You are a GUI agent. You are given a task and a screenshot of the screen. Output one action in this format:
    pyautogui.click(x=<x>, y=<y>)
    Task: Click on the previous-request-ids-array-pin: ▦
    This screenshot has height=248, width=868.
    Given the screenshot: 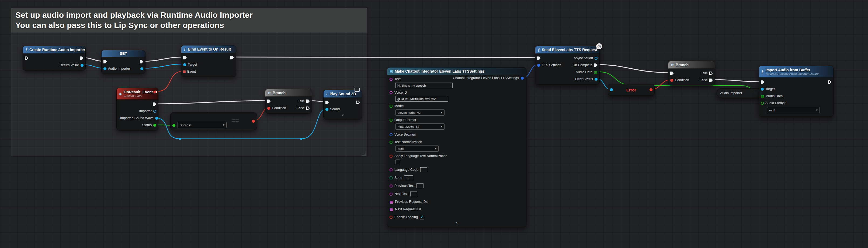 What is the action you would take?
    pyautogui.click(x=391, y=202)
    